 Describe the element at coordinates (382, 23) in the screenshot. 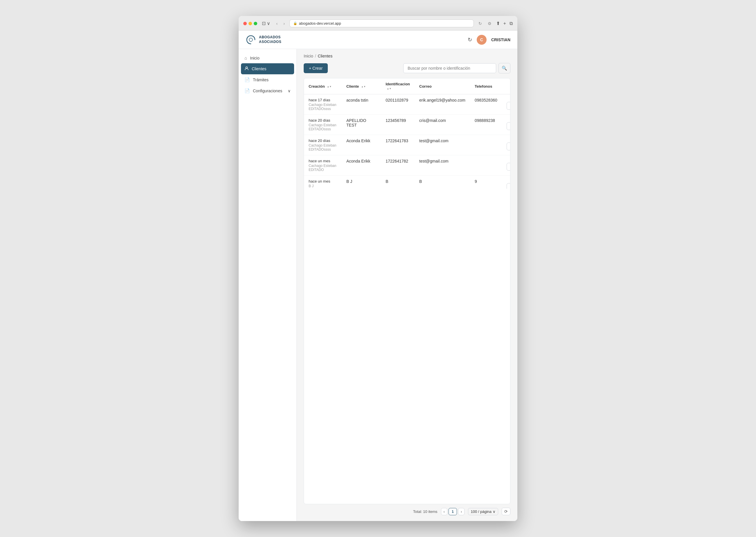

I see `address-bar: 🔒 abogados-dev.vercel.app` at that location.